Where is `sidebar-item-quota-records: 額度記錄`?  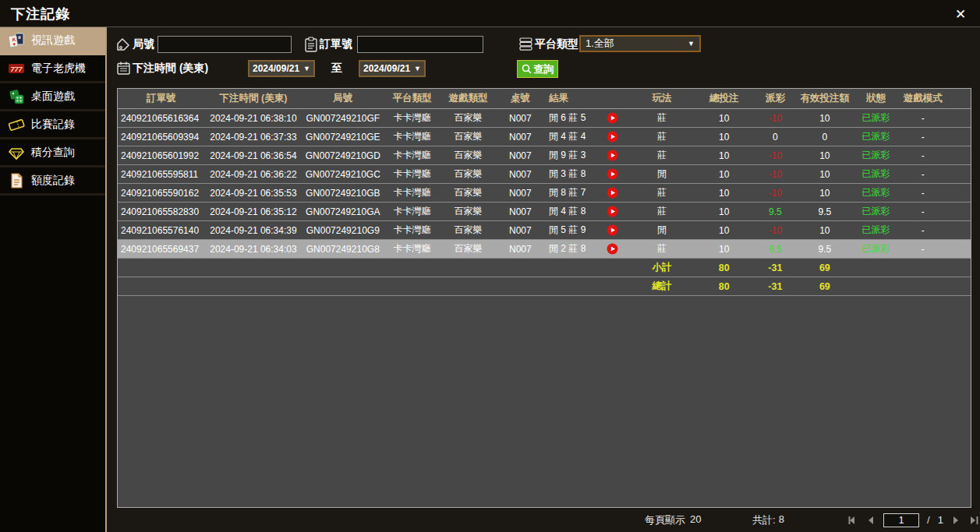
sidebar-item-quota-records: 額度記錄 is located at coordinates (53, 181).